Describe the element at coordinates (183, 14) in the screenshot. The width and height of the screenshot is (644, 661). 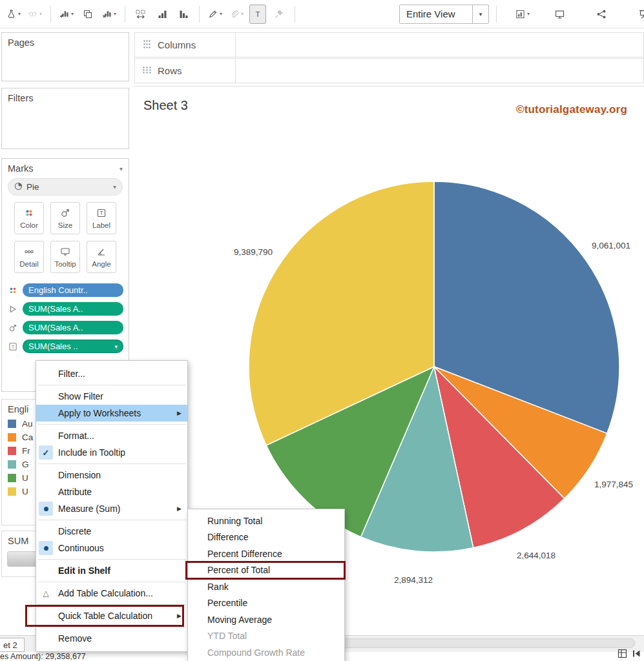
I see `sort-descending-icon` at that location.